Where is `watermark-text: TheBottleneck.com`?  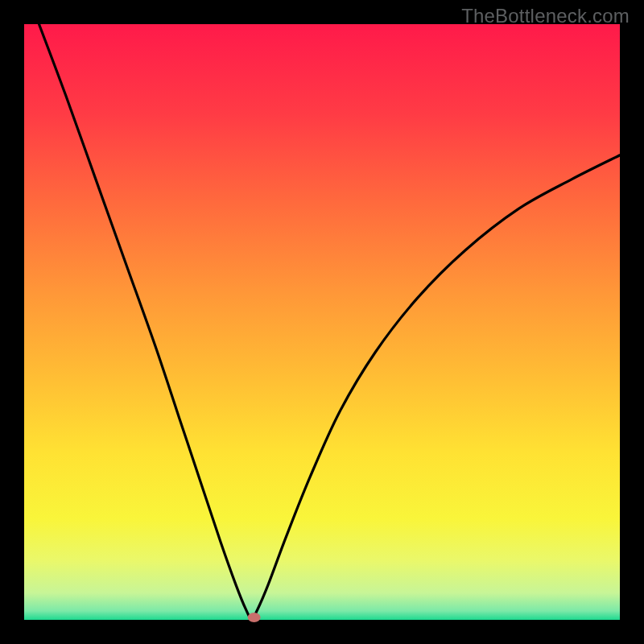 watermark-text: TheBottleneck.com is located at coordinates (546, 16).